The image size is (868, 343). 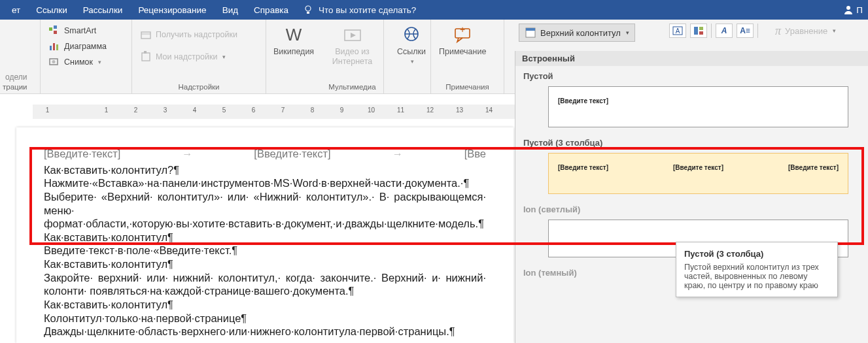 I want to click on header-right: [Вве, so click(x=475, y=154).